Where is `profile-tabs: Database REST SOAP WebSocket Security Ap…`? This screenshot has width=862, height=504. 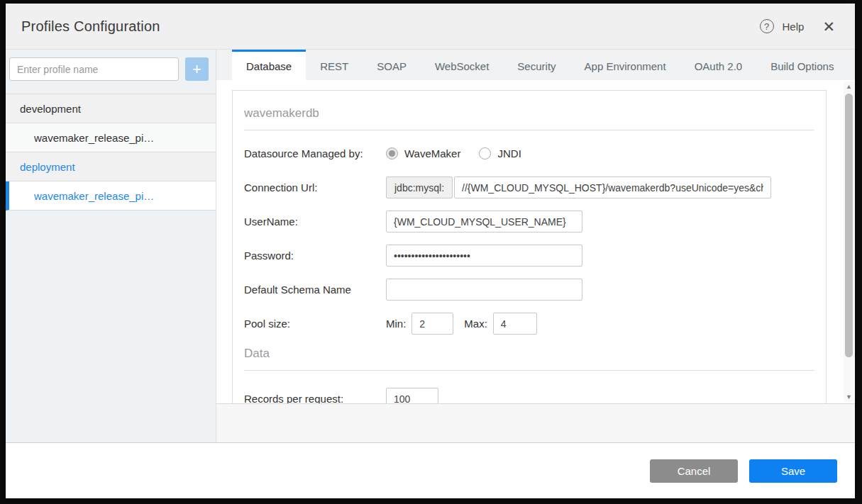
profile-tabs: Database REST SOAP WebSocket Security Ap… is located at coordinates (536, 65).